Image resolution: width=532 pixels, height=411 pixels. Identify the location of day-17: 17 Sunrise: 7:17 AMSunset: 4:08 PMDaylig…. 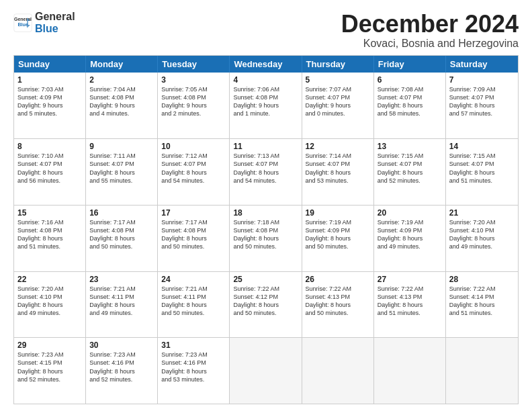
(193, 238).